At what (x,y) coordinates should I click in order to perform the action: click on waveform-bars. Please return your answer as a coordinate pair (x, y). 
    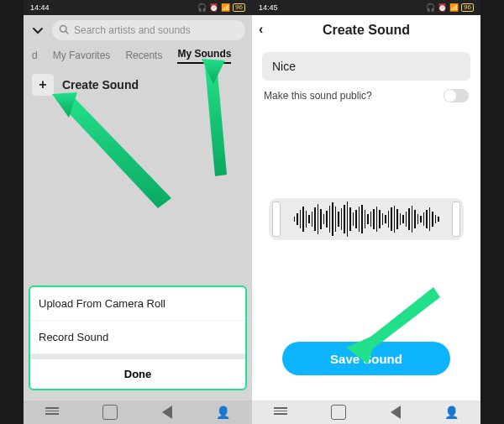
    Looking at the image, I should click on (366, 219).